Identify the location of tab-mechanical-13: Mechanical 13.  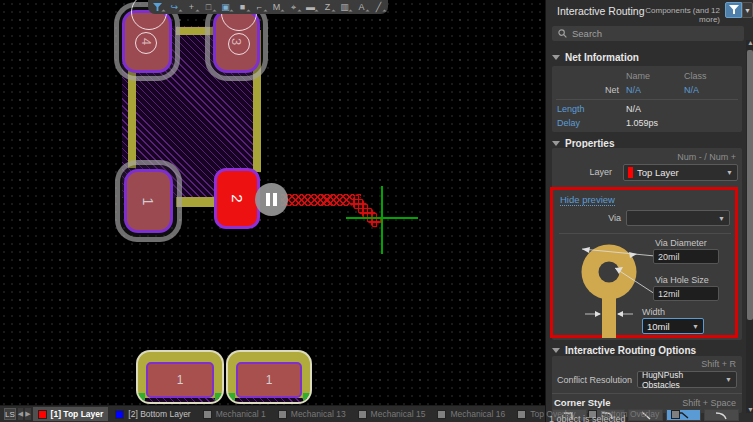
(312, 414).